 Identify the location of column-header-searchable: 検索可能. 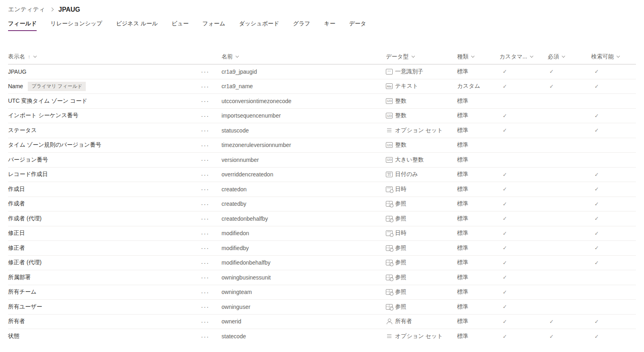
(614, 57).